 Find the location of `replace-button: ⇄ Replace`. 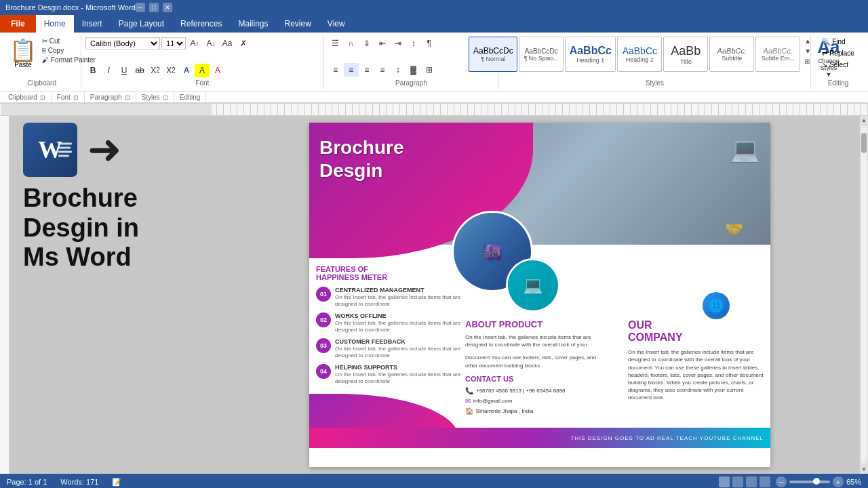

replace-button: ⇄ Replace is located at coordinates (838, 53).